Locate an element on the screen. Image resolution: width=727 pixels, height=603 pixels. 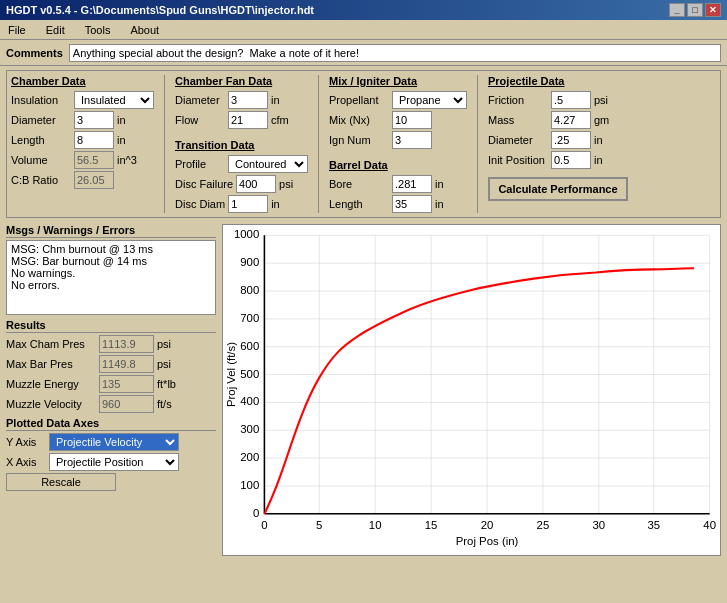
friction-input is located at coordinates (571, 100).